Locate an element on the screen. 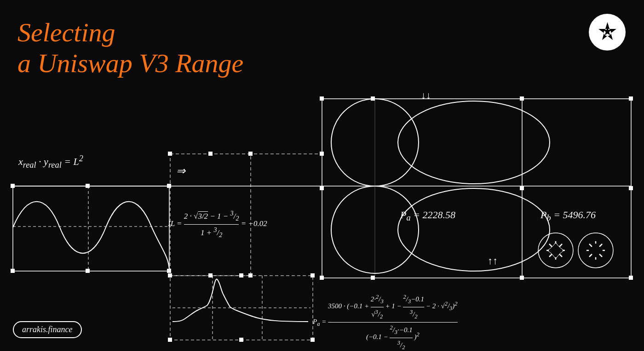  formula-pa-value: Pa = 2228.58 is located at coordinates (428, 216).